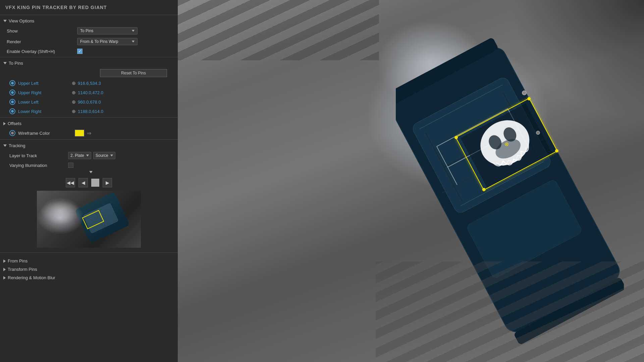  I want to click on lower-left-pin-icon, so click(12, 102).